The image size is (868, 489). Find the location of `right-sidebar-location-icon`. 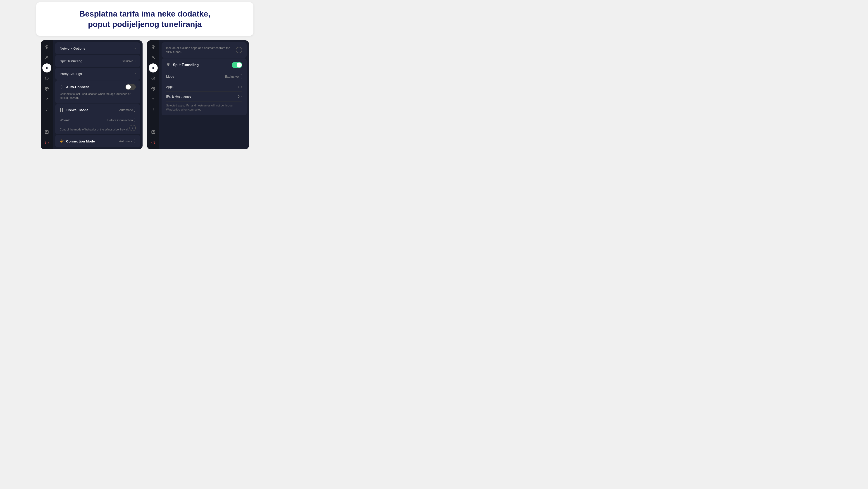

right-sidebar-location-icon is located at coordinates (153, 47).